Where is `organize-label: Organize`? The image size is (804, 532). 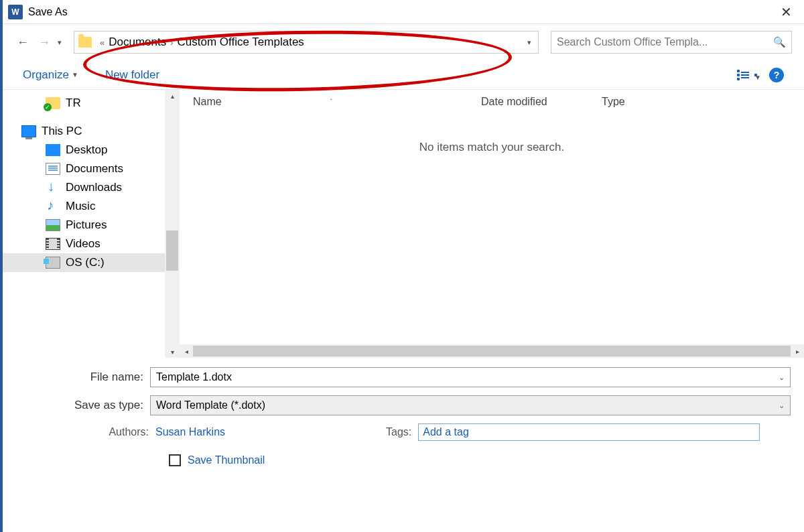 organize-label: Organize is located at coordinates (46, 75).